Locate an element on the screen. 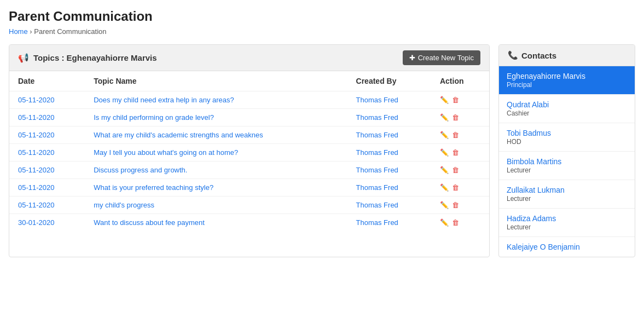 Image resolution: width=644 pixels, height=323 pixels. cell-topic-name: May I tell you about what's going on at … is located at coordinates (216, 153).